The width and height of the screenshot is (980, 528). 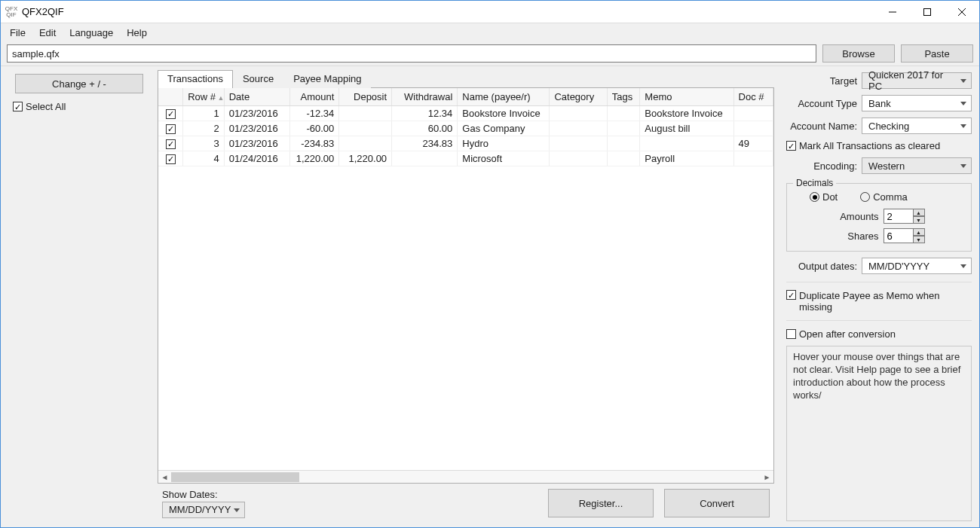 I want to click on target-combo: Quicken 2017 for PC, so click(x=917, y=81).